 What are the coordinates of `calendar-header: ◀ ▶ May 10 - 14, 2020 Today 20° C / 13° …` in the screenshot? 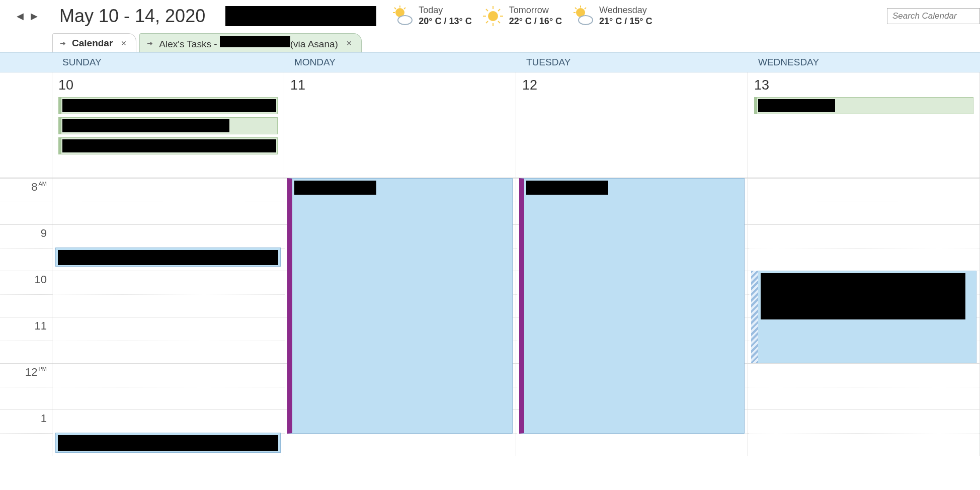 It's located at (490, 16).